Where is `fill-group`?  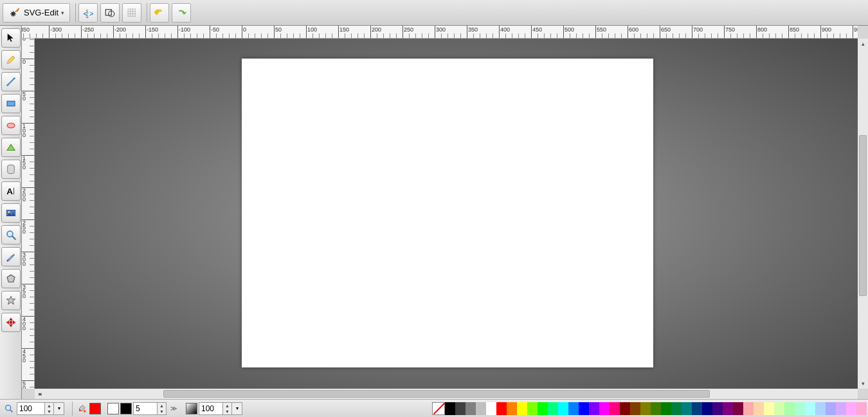 fill-group is located at coordinates (89, 409).